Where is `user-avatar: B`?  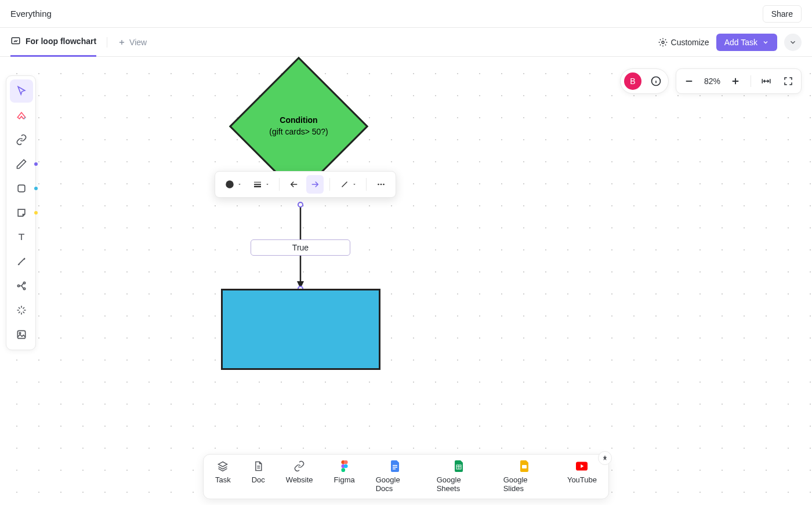
user-avatar: B is located at coordinates (633, 81).